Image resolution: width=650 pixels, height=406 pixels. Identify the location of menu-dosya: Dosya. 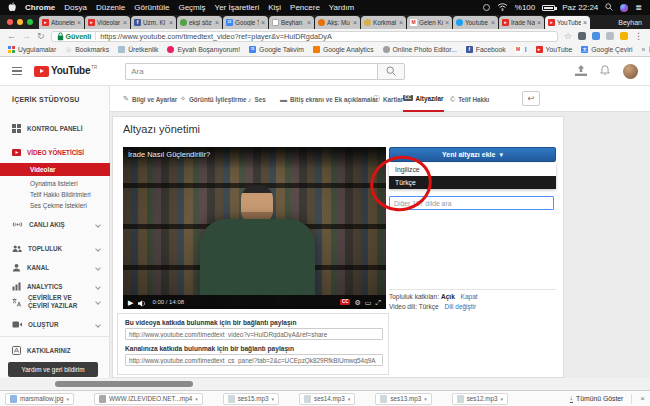
(76, 8).